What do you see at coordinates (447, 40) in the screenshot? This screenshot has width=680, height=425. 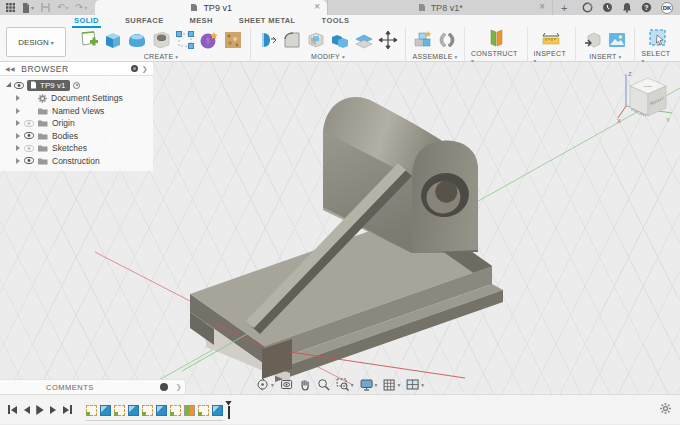 I see `joint-button` at bounding box center [447, 40].